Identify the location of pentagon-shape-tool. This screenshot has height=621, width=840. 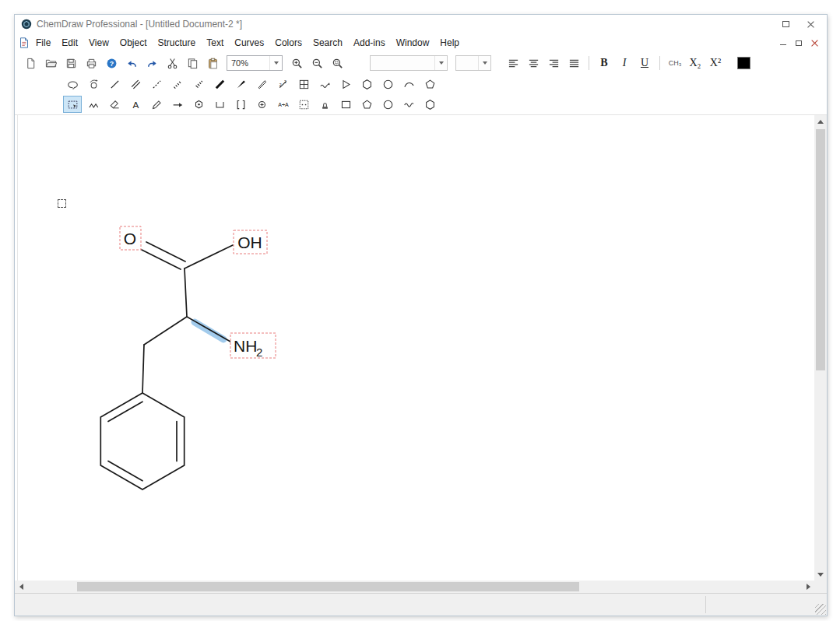
(367, 104).